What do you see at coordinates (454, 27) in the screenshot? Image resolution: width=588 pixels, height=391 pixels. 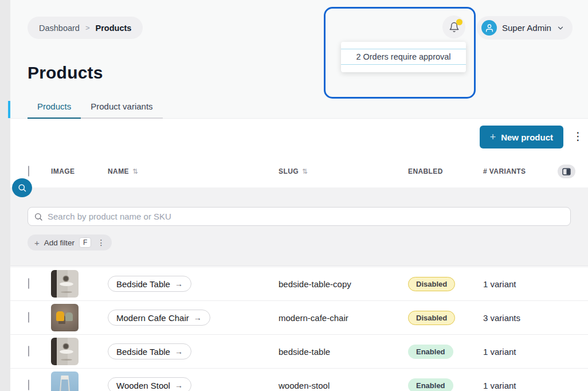 I see `notifications-button` at bounding box center [454, 27].